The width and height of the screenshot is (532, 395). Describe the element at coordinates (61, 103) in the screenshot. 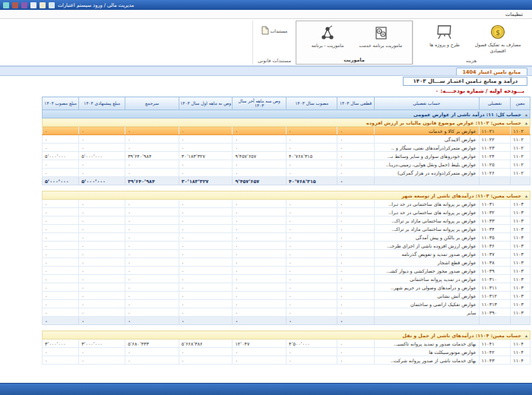

I see `column-header: مبلغ مصوب ۱۴۰۴` at that location.